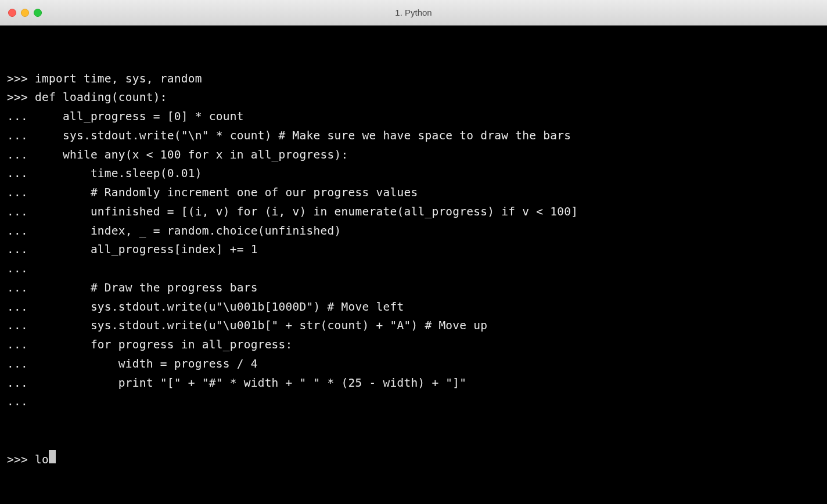 The height and width of the screenshot is (504, 827). I want to click on terminal-line: ... while any(x < 100 for x in all_progr…, so click(414, 156).